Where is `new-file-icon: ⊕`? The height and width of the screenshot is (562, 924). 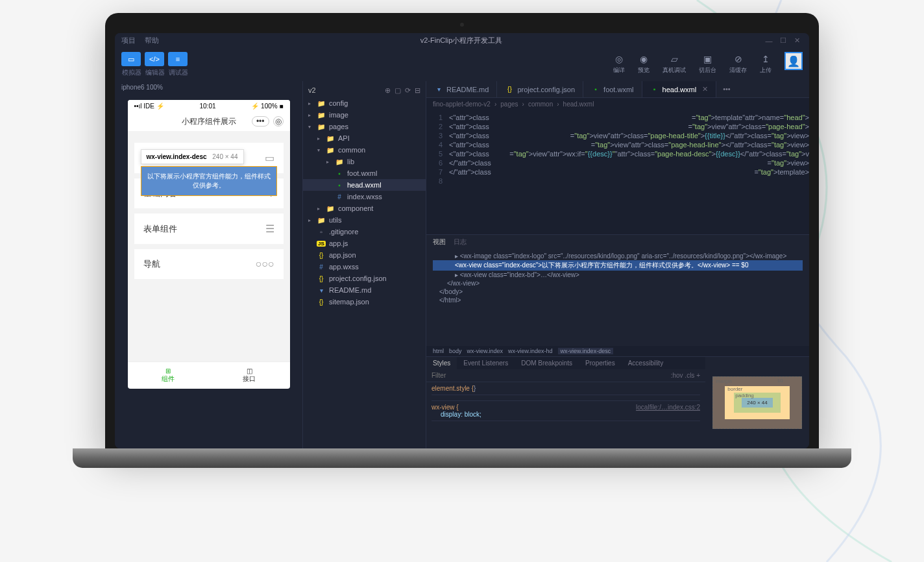
new-file-icon: ⊕ is located at coordinates (388, 91).